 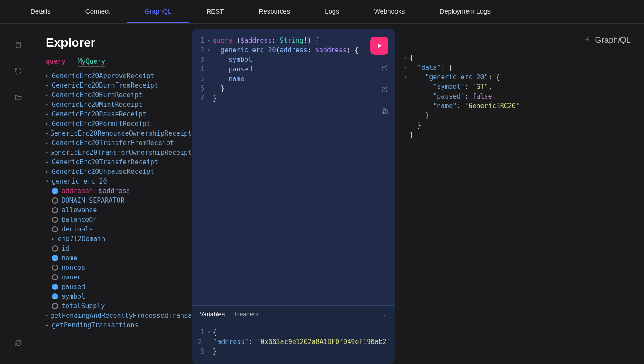 What do you see at coordinates (293, 351) in the screenshot?
I see `code-line: 3}` at bounding box center [293, 351].